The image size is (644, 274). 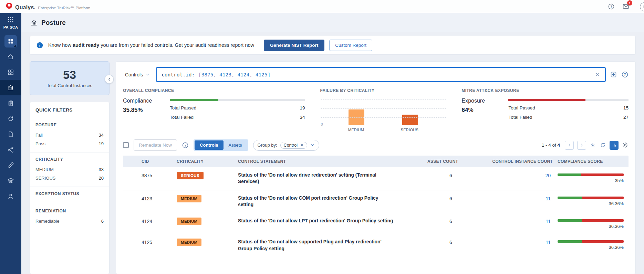 I want to click on search-scope-dropdown: Controls, so click(x=137, y=75).